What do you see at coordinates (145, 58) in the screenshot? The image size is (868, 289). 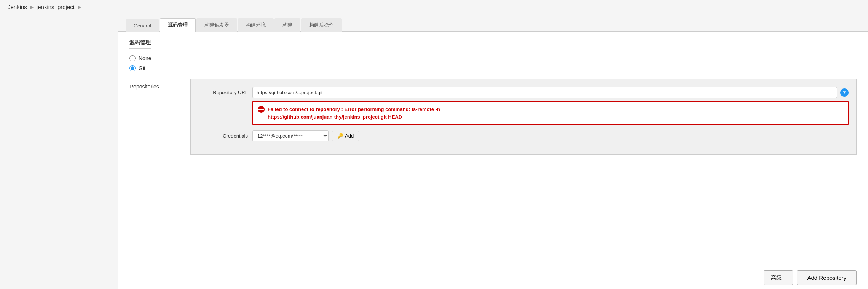 I see `radio-none-label: None` at bounding box center [145, 58].